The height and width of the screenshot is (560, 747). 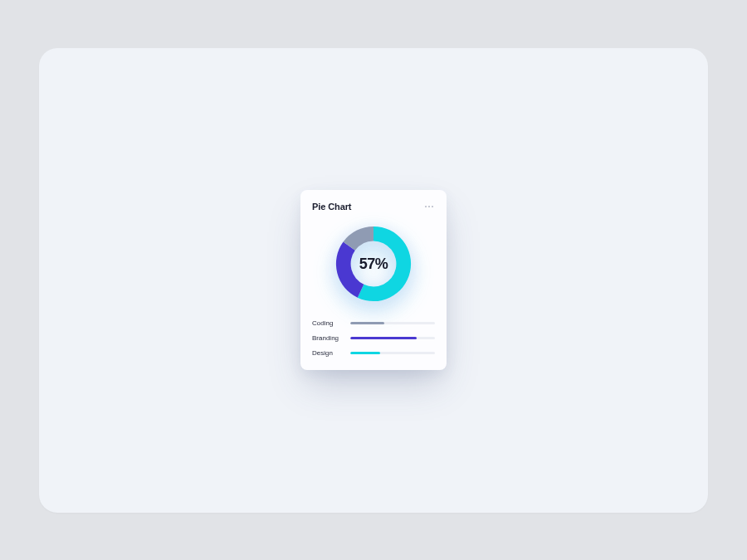 What do you see at coordinates (328, 338) in the screenshot?
I see `legend-label: Branding` at bounding box center [328, 338].